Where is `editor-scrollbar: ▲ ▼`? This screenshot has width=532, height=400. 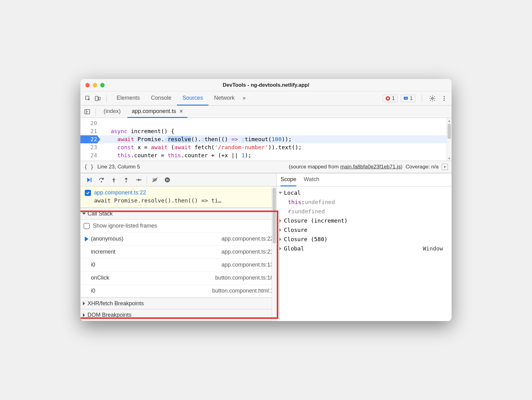 editor-scrollbar: ▲ ▼ is located at coordinates (449, 139).